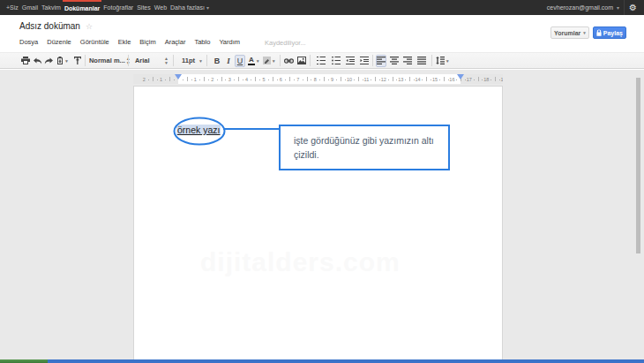  I want to click on ruler-number: 16, so click(452, 79).